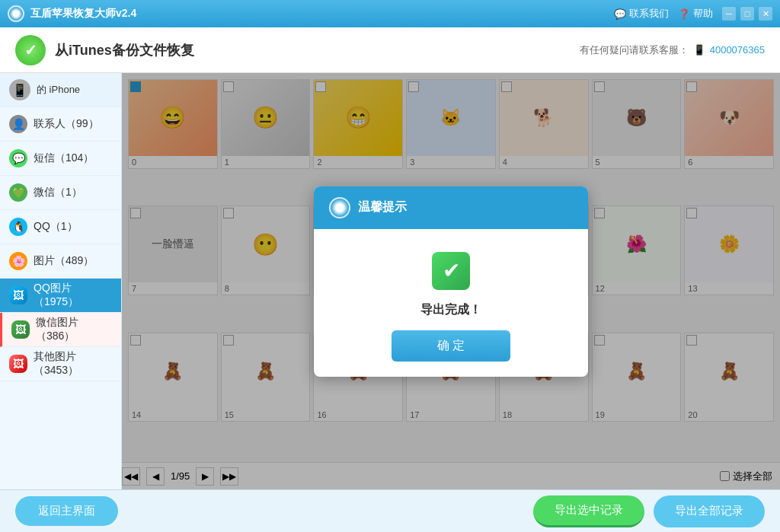  What do you see at coordinates (390, 50) in the screenshot?
I see `header: 从iTunes备份文件恢复 有任何疑问请联系客服： 📱 4000076365` at bounding box center [390, 50].